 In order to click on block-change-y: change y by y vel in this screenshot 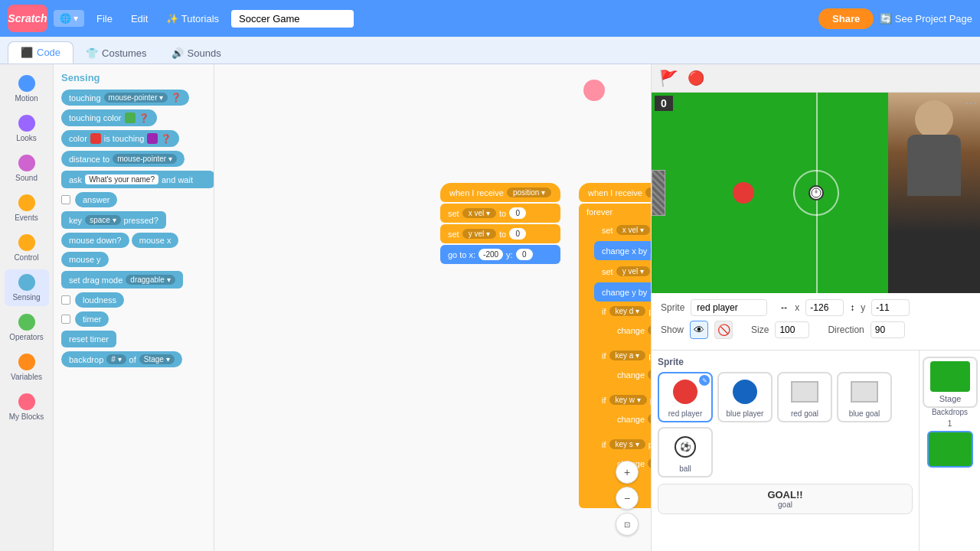, I will do `click(622, 292)`.